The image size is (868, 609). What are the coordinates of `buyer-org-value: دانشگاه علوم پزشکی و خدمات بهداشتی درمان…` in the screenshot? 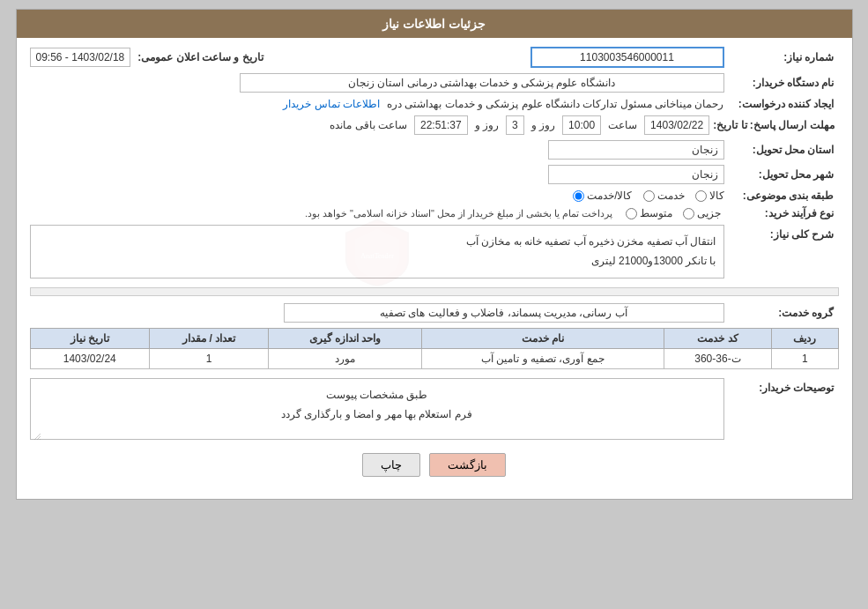 It's located at (482, 83).